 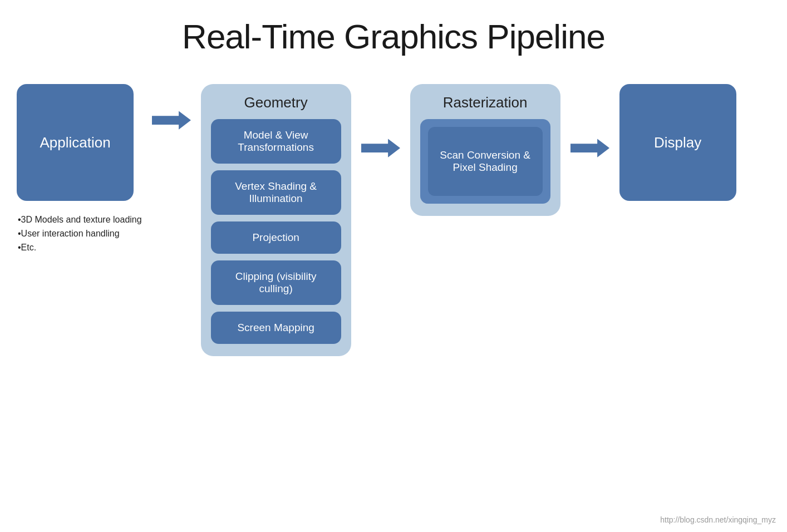 I want to click on application-label: Application, so click(x=75, y=142).